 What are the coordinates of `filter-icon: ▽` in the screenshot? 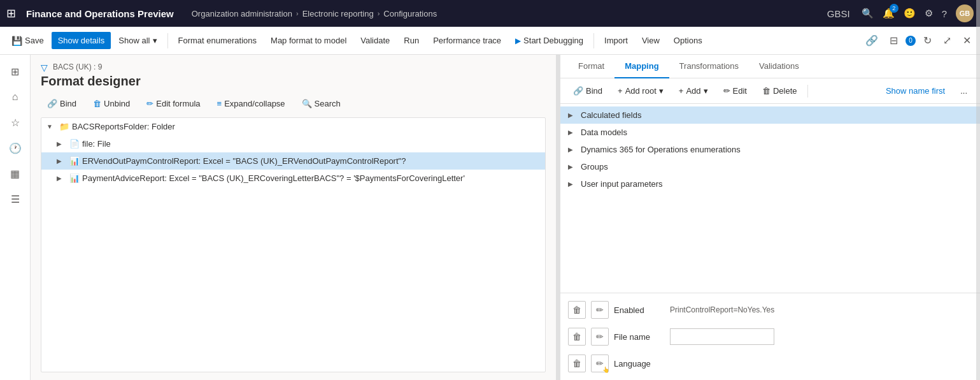 It's located at (45, 68).